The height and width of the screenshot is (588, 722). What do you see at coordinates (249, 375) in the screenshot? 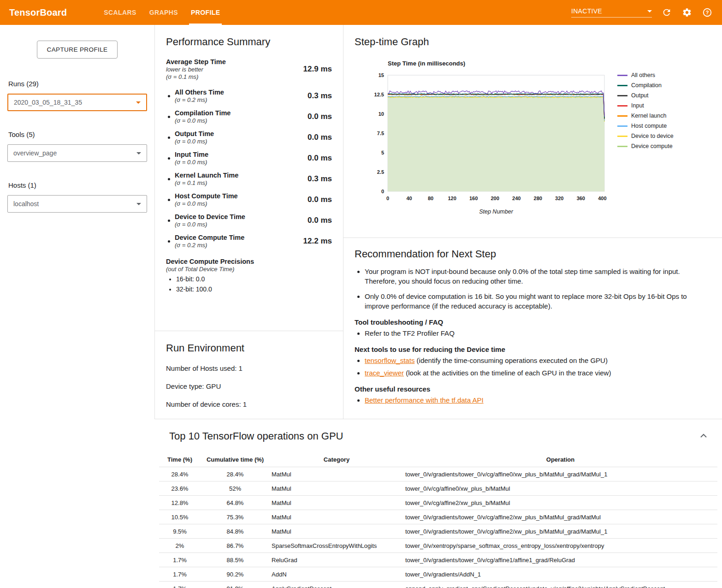
I see `run-environment-panel: Run Environment Number of Hosts used: 1D…` at bounding box center [249, 375].